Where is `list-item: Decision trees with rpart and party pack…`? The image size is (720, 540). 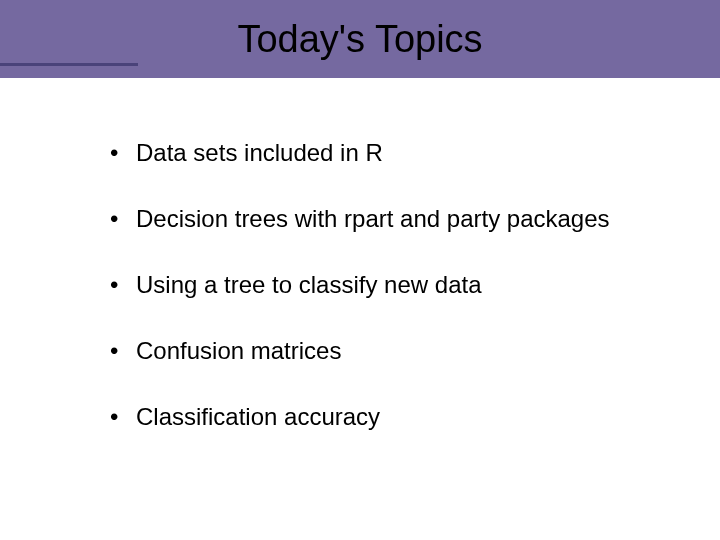
list-item: Decision trees with rpart and party pack… is located at coordinates (365, 219).